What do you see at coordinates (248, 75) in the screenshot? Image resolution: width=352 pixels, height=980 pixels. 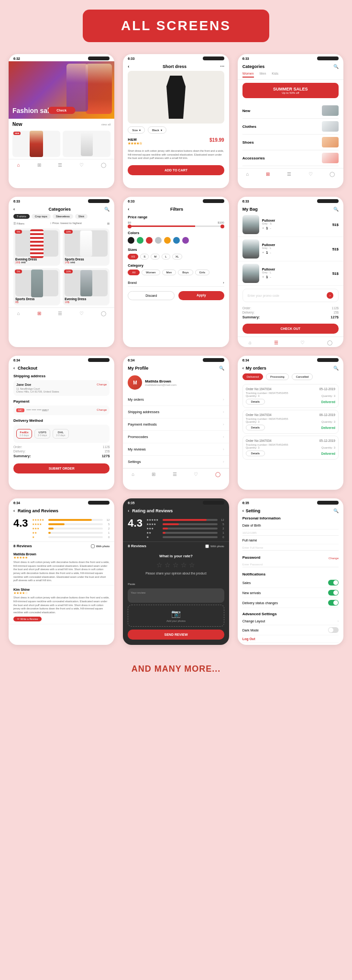 I see `tab-women: Women` at bounding box center [248, 75].